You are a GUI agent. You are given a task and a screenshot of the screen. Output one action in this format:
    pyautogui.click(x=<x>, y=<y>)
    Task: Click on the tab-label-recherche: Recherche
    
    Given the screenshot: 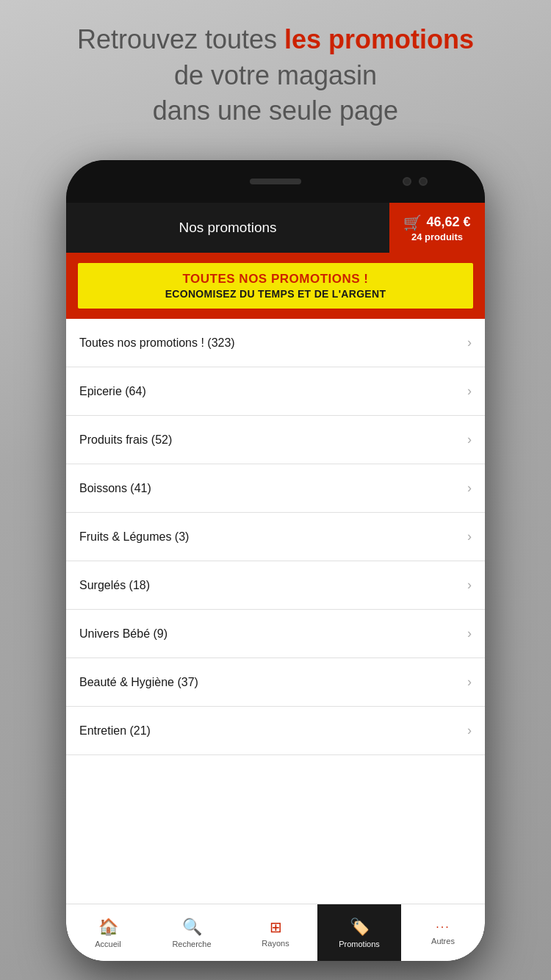 What is the action you would take?
    pyautogui.click(x=191, y=944)
    